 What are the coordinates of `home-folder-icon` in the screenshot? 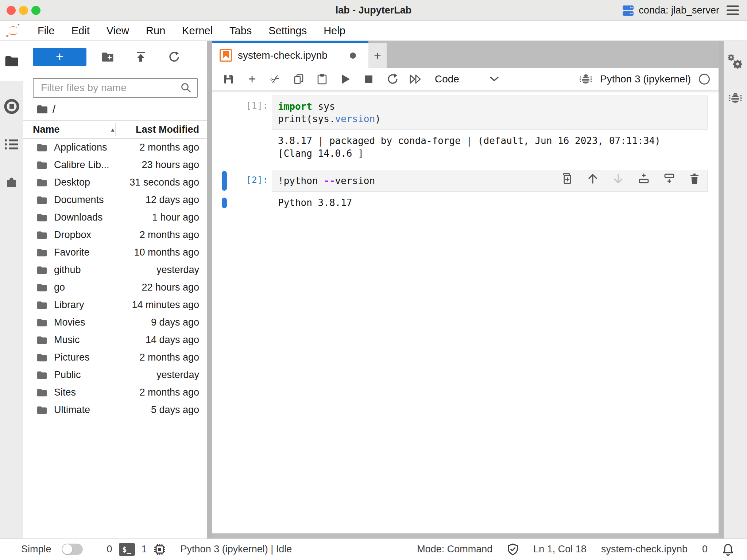 It's located at (42, 109).